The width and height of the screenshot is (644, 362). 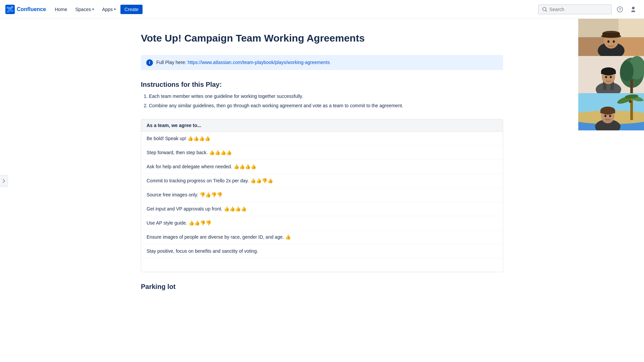 I want to click on confluence-logo-icon, so click(x=10, y=9).